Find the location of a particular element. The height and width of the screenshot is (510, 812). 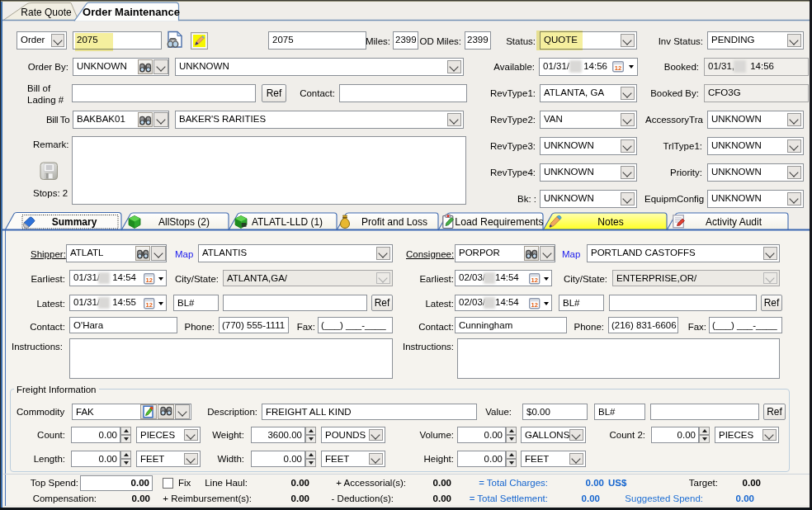

svg-text: Rate Quote is located at coordinates (46, 12).